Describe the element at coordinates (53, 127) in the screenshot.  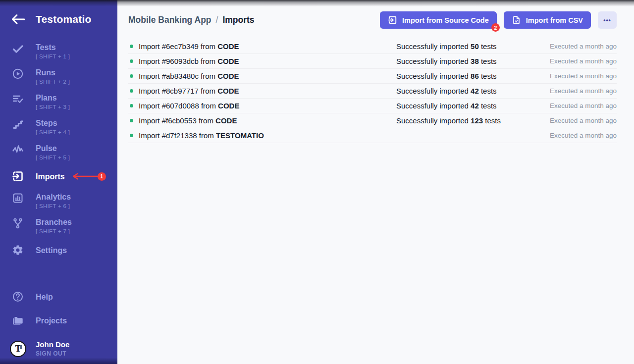
I see `sidebar-item-text: Steps[ SHIFT + 4 ]` at that location.